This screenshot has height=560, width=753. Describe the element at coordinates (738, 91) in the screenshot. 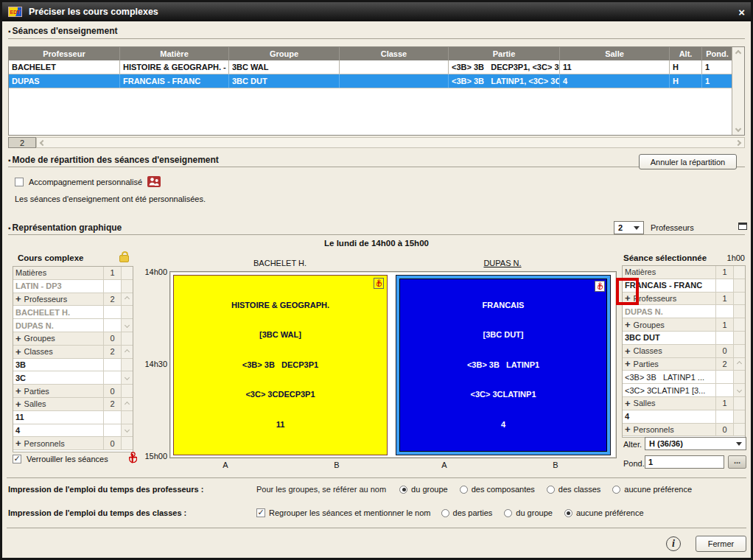

I see `table-vertical-scrollbar` at that location.